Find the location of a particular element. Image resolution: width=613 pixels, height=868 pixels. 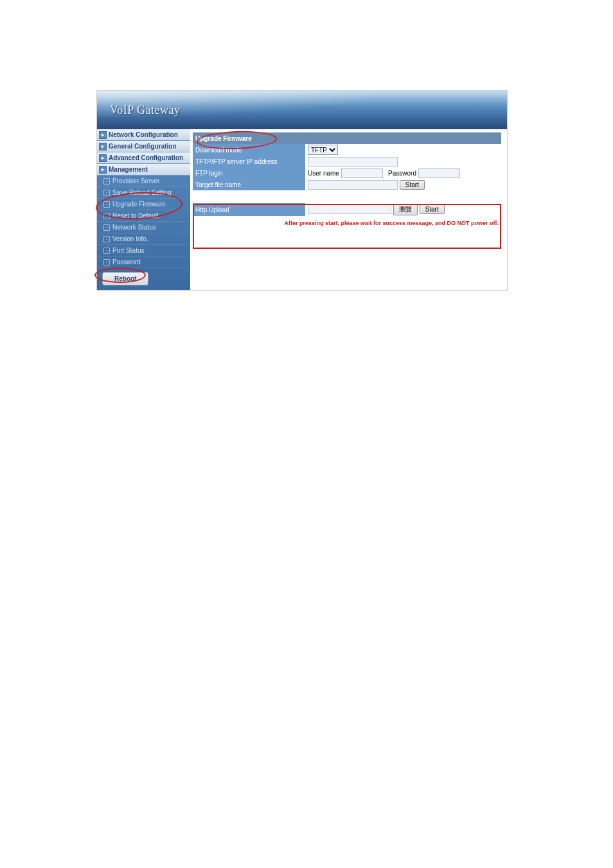

sidebar: ▸ Network Configuration ▸ General Config… is located at coordinates (144, 210).